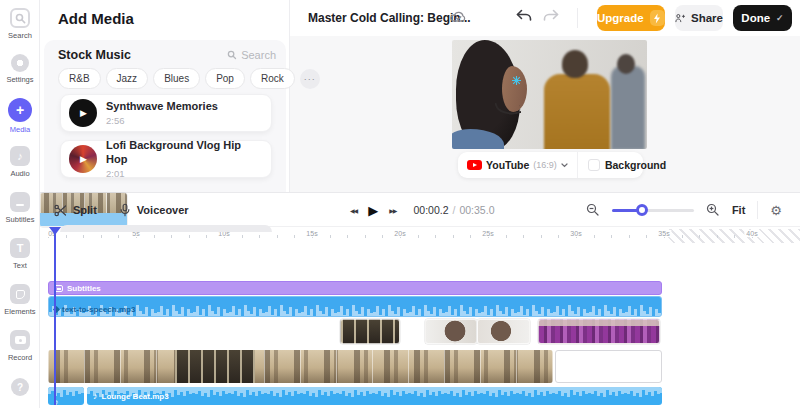 This screenshot has width=800, height=408. What do you see at coordinates (80, 78) in the screenshot?
I see `genre-chip-rnb: R&B` at bounding box center [80, 78].